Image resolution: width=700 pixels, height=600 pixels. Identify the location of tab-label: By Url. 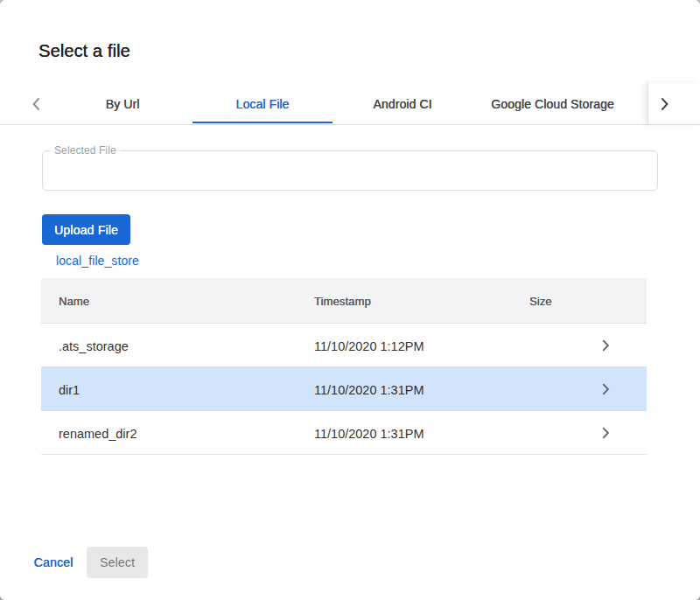
(122, 104).